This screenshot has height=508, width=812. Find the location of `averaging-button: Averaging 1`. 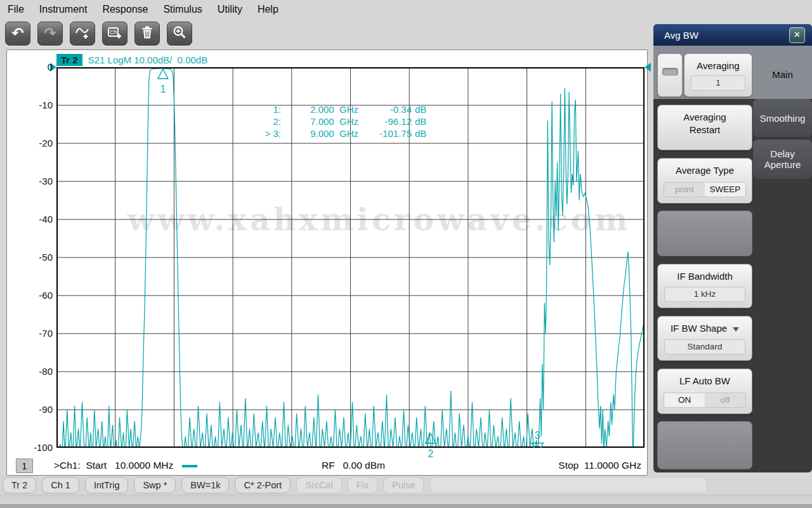

averaging-button: Averaging 1 is located at coordinates (718, 75).